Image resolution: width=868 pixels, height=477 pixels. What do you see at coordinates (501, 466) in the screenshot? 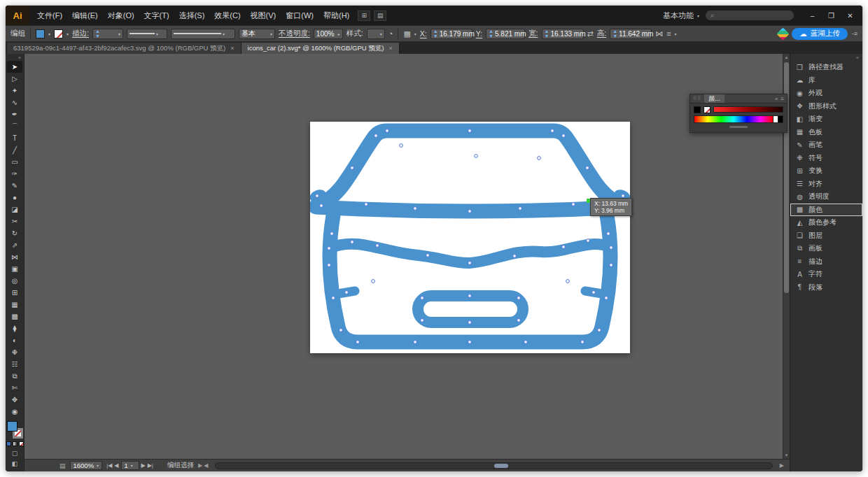
I see `horizontal-scroll-thumb` at bounding box center [501, 466].